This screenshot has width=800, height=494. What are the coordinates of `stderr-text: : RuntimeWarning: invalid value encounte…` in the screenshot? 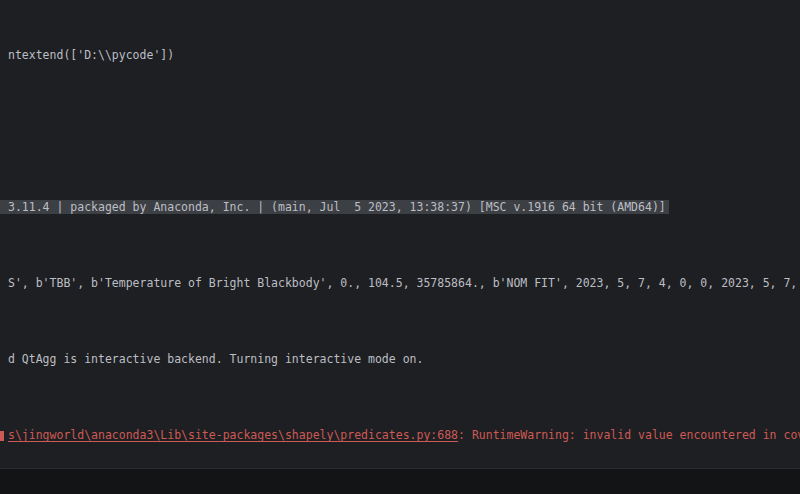 It's located at (629, 435).